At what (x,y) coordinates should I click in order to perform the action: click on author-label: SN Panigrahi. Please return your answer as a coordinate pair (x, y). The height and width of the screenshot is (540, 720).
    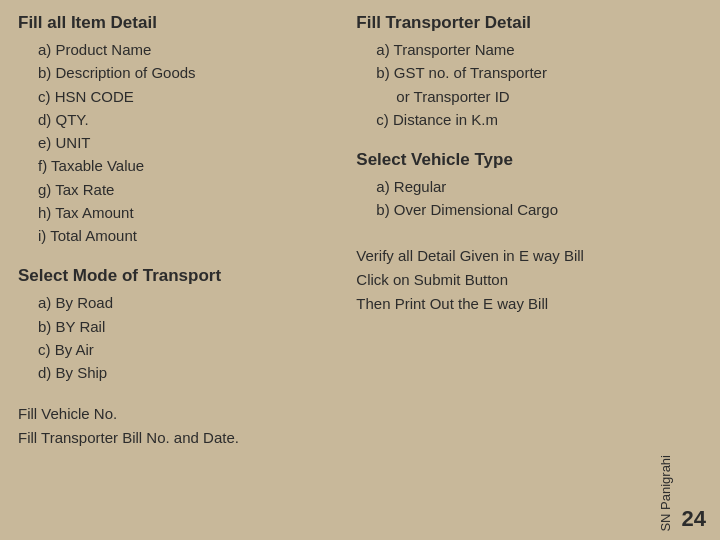
    Looking at the image, I should click on (666, 494).